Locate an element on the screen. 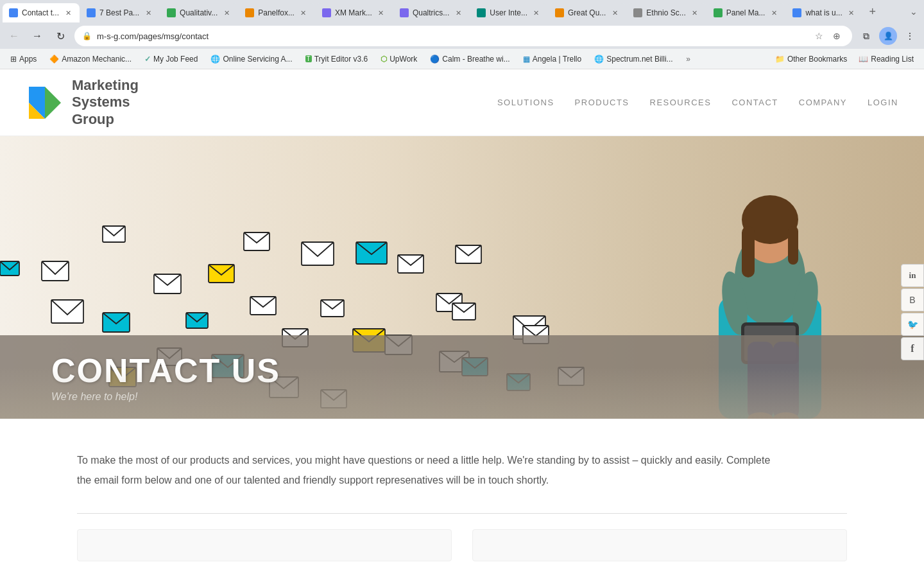 This screenshot has height=578, width=924. tab-title: 7 Best Pa... is located at coordinates (119, 13).